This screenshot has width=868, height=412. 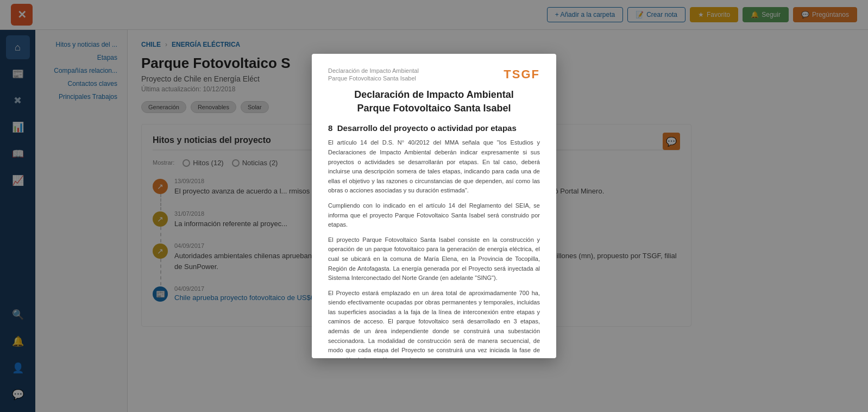 I want to click on modal-paragraph-4: El Proyecto estará emplazado en un área …, so click(x=434, y=323).